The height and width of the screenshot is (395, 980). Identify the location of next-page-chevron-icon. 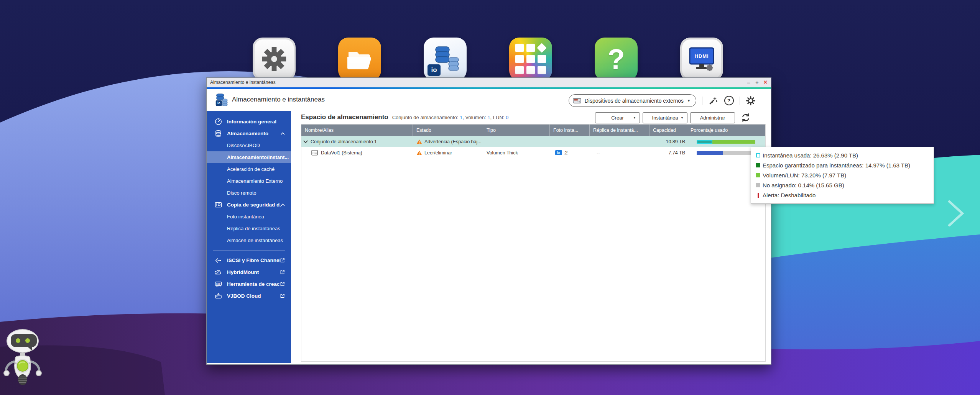
(956, 213).